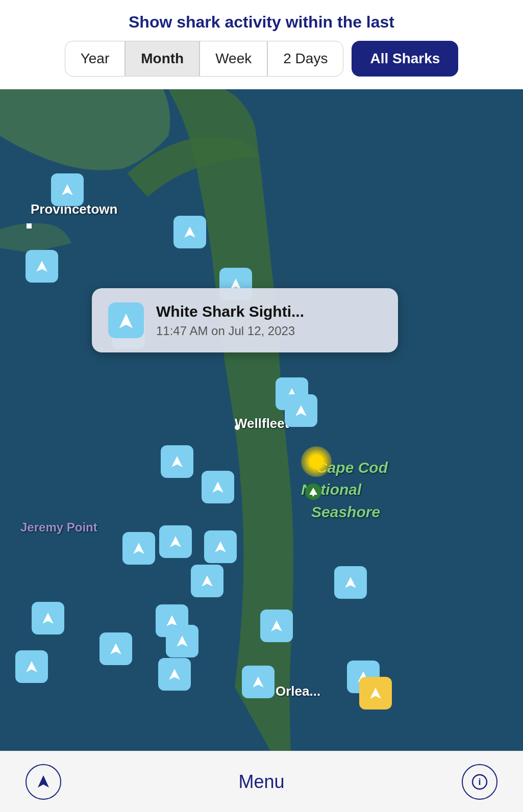 The width and height of the screenshot is (523, 812). I want to click on menu-label: Menu, so click(261, 782).